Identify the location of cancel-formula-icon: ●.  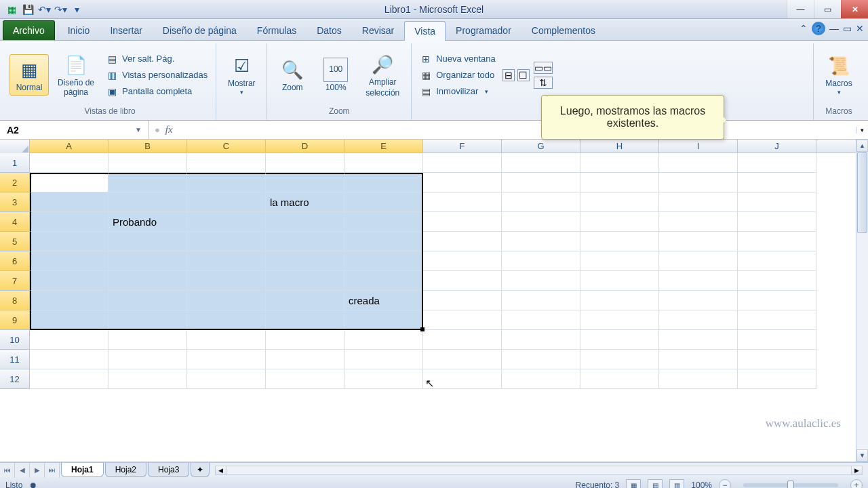
(157, 130).